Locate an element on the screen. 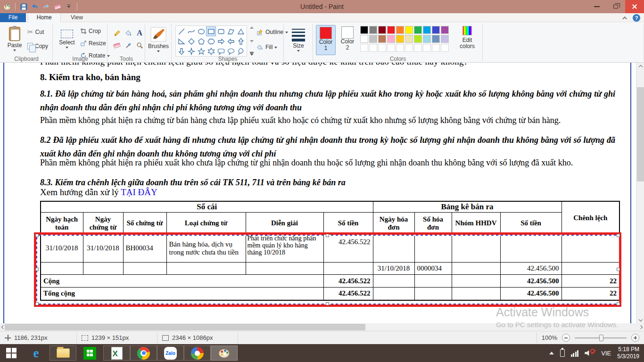 This screenshot has width=644, height=362. resize-button: Resize is located at coordinates (95, 43).